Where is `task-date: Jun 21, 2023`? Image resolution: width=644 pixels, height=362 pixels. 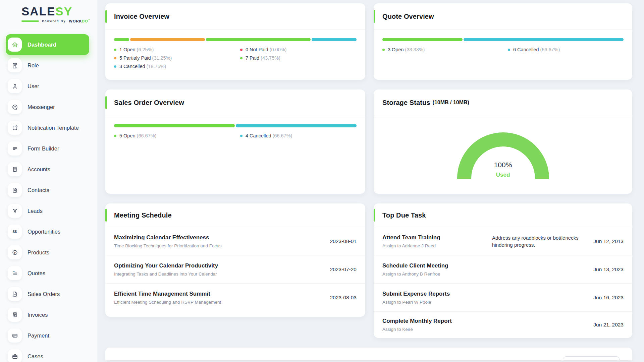
task-date: Jun 21, 2023 is located at coordinates (608, 325).